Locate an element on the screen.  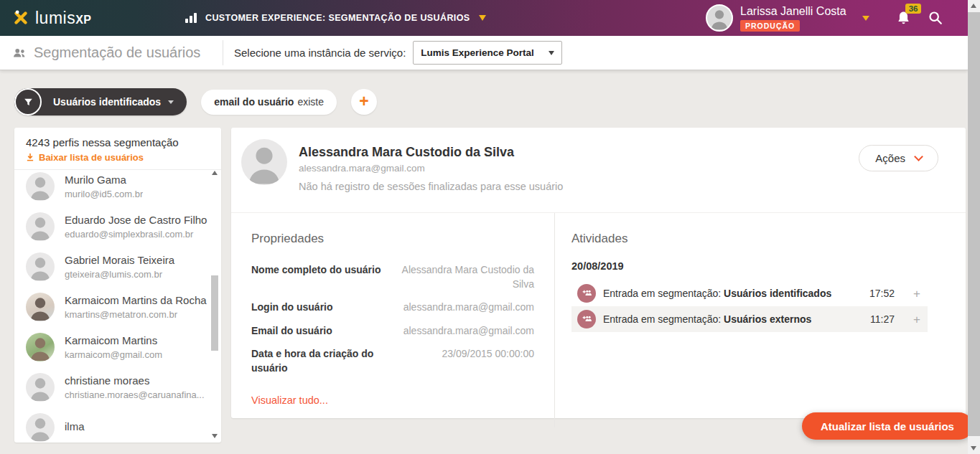
activity-time: 11:27 is located at coordinates (882, 319).